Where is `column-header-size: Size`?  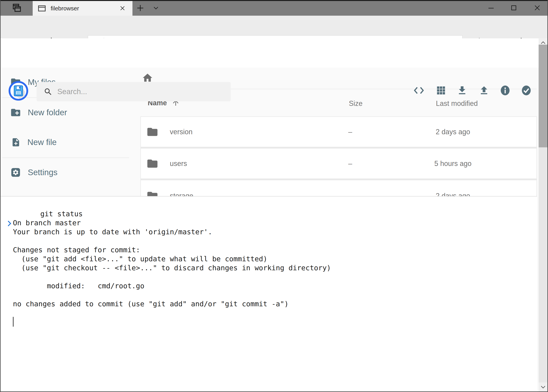
column-header-size: Size is located at coordinates (356, 104).